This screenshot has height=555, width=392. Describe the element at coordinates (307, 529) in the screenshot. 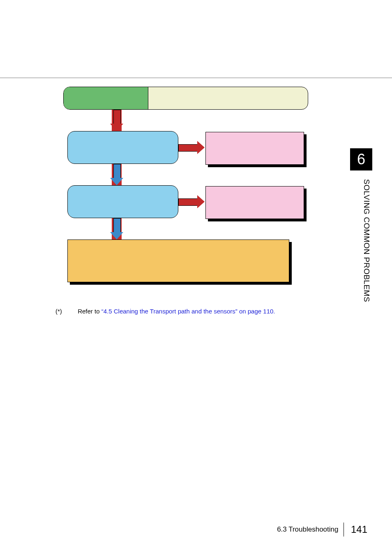

I see `footer-section: 6.3 Troubleshooting` at that location.